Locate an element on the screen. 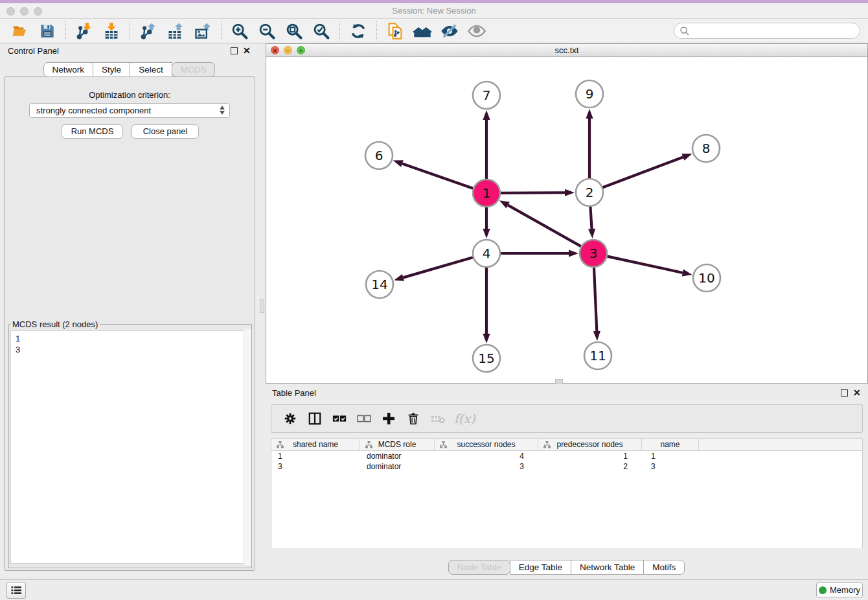 The image size is (868, 600). graph-node-6: 6 is located at coordinates (379, 156).